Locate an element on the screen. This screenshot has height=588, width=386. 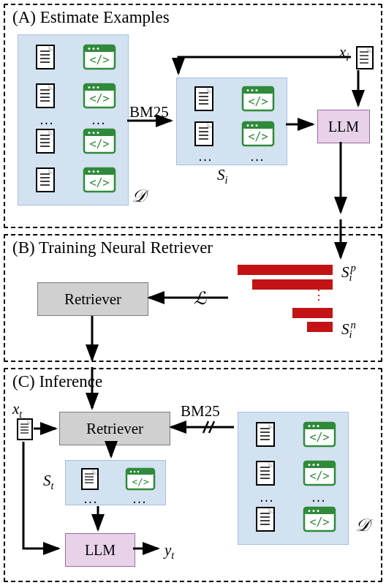
ranking-bars: ⋮ is located at coordinates (282, 298).